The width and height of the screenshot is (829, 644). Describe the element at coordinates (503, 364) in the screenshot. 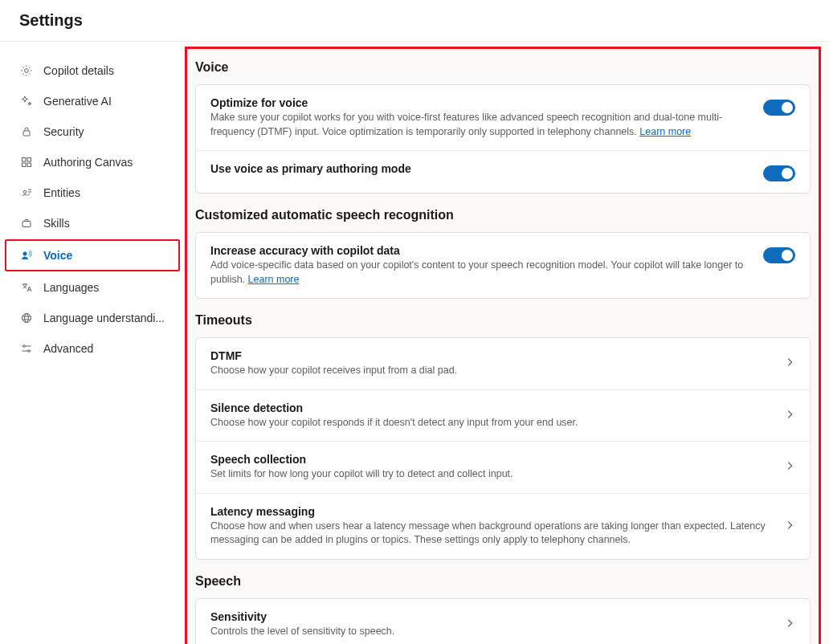

I see `timeout-row-dtmf: DTMF Choose how your copilot receives in…` at that location.